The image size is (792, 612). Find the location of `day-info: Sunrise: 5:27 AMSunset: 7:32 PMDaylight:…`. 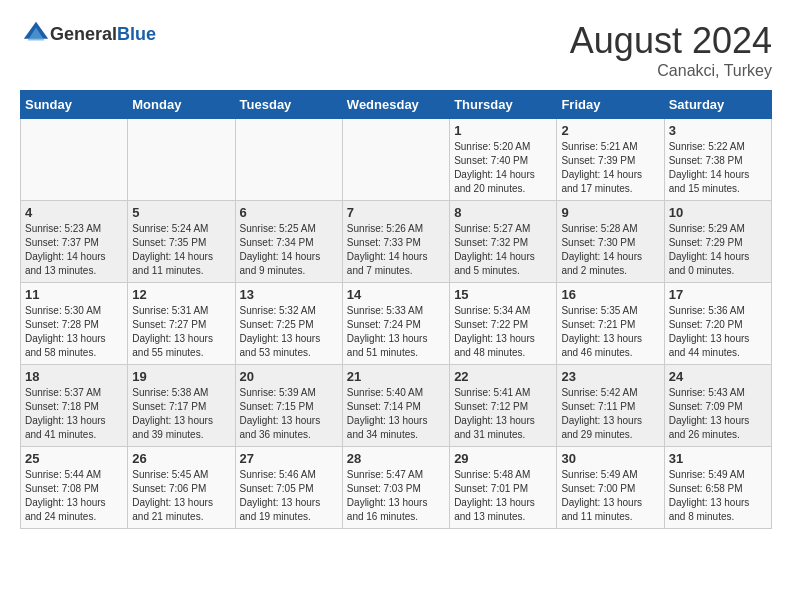

day-info: Sunrise: 5:27 AMSunset: 7:32 PMDaylight:… is located at coordinates (503, 250).